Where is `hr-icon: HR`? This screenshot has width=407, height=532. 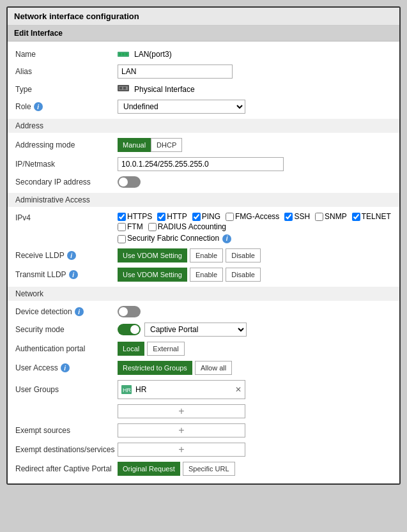 hr-icon: HR is located at coordinates (127, 390).